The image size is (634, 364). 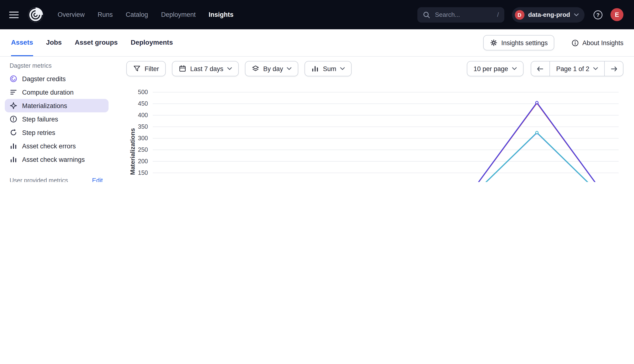 I want to click on sidebar-item-compute-duration: Compute duration, so click(x=56, y=92).